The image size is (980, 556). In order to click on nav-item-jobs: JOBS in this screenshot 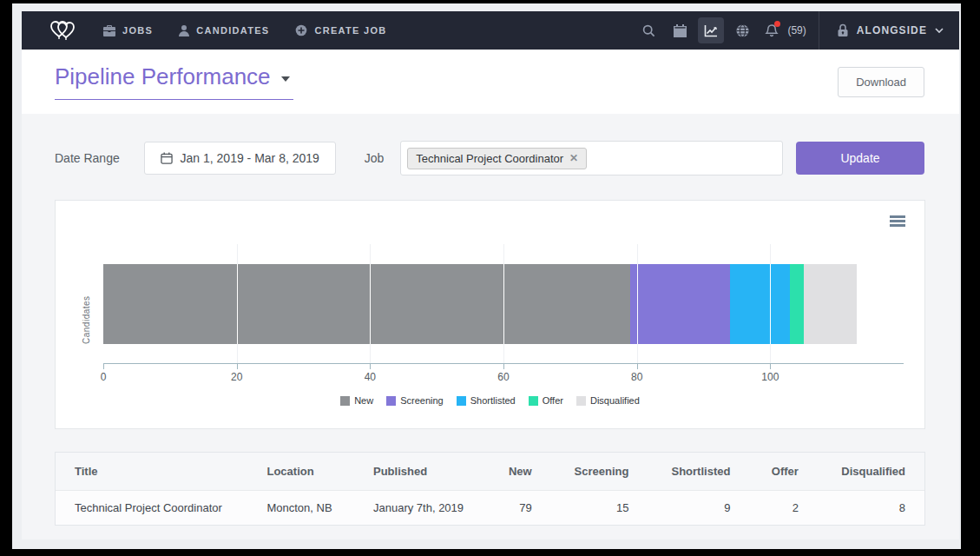, I will do `click(128, 31)`.